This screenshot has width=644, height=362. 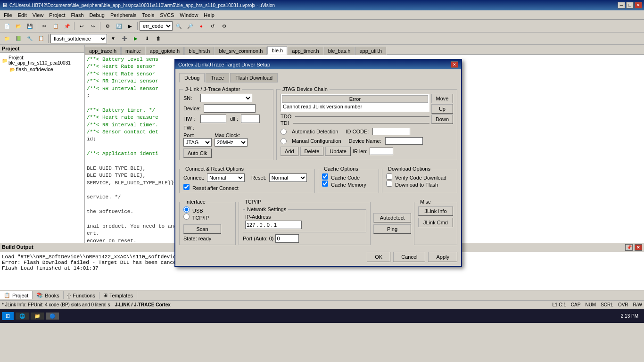 What do you see at coordinates (389, 184) in the screenshot?
I see `download-flash-checkbox` at bounding box center [389, 184].